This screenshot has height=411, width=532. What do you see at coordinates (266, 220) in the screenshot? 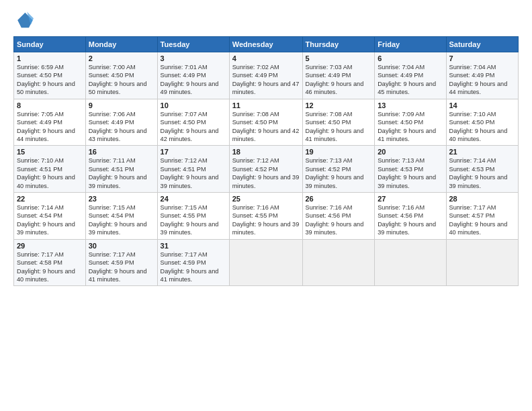
I see `day-info: Sunrise: 7:16 AMSunset: 4:55 PMDaylight:…` at bounding box center [266, 220].